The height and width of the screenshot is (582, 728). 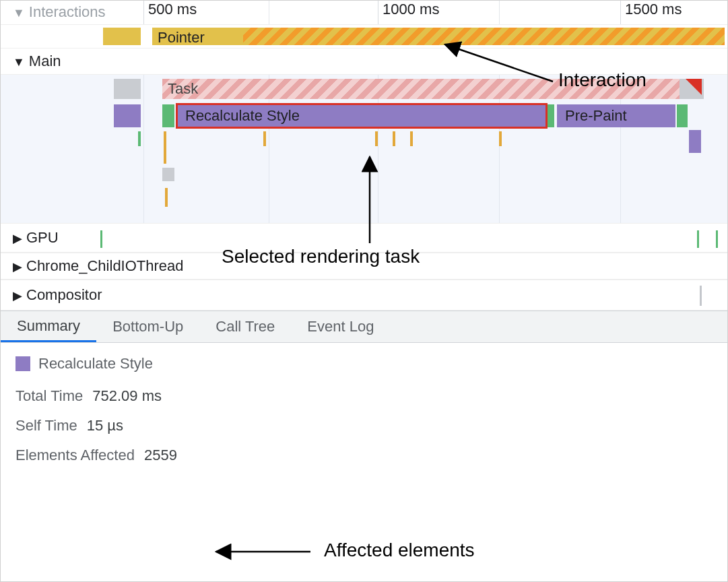 What do you see at coordinates (364, 327) in the screenshot?
I see `details-tabs: Summary Bottom-Up Call Tree Event Log` at bounding box center [364, 327].